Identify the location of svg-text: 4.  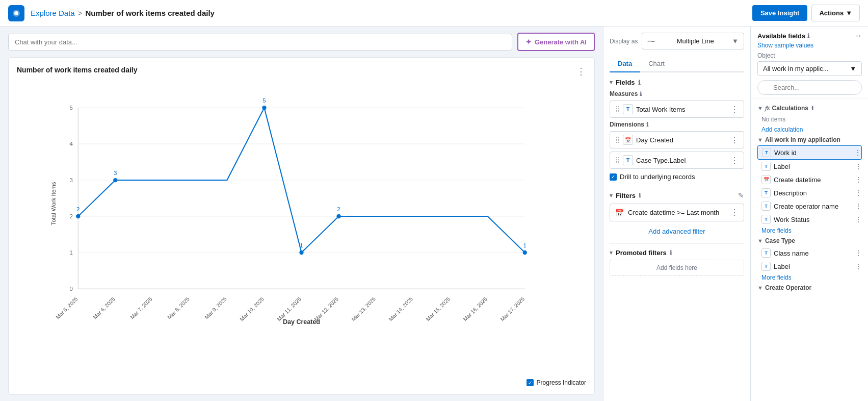
(71, 144).